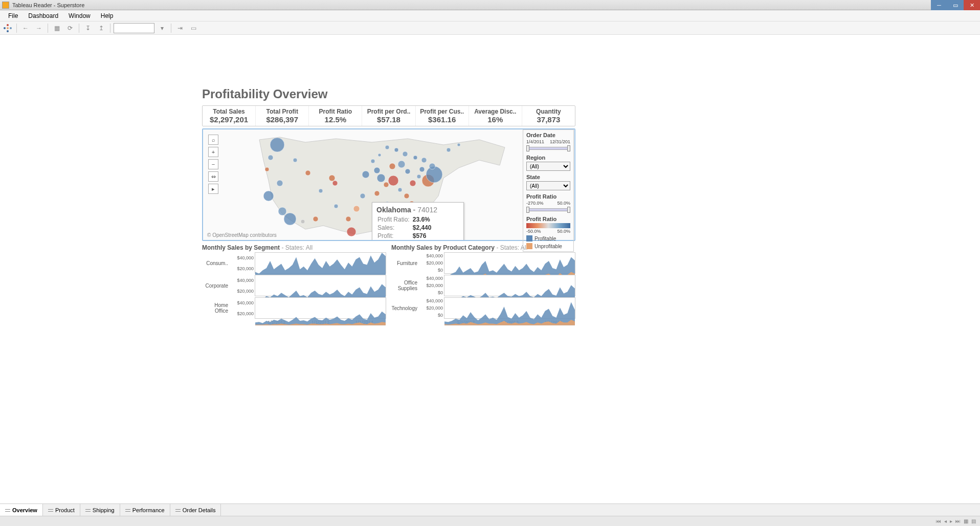 The width and height of the screenshot is (980, 526). I want to click on map-zoom-in-icon: +, so click(213, 152).